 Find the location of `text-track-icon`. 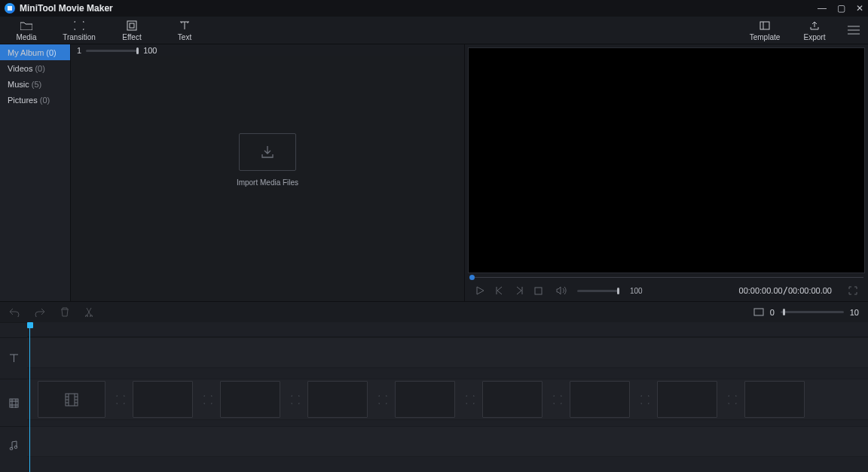

text-track-icon is located at coordinates (14, 358).